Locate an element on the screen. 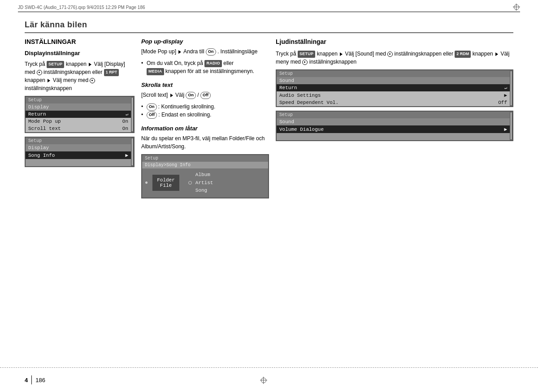 This screenshot has height=392, width=538. scroll-bullets: On : Kontinuerlig skrollning. Off : Enda… is located at coordinates (205, 111).